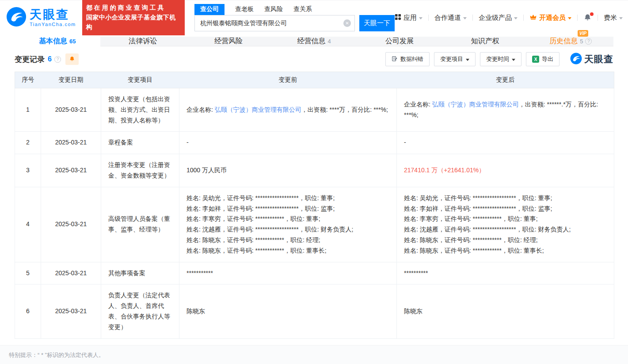 The image size is (628, 364). What do you see at coordinates (71, 80) in the screenshot?
I see `column-header: 变更日期` at bounding box center [71, 80].